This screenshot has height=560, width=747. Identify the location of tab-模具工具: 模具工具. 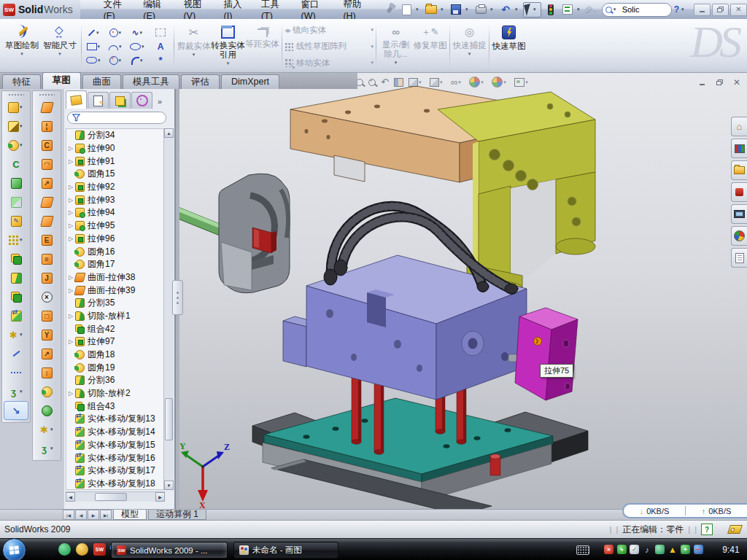
(151, 82).